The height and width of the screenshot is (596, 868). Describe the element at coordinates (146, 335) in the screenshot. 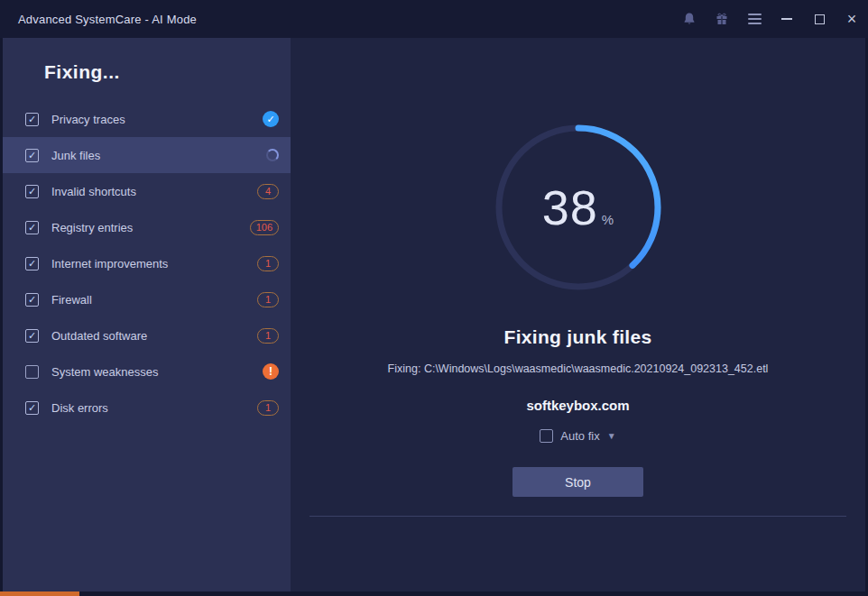

I see `sidebar-item-outdated-software: ✓Outdated software1` at that location.